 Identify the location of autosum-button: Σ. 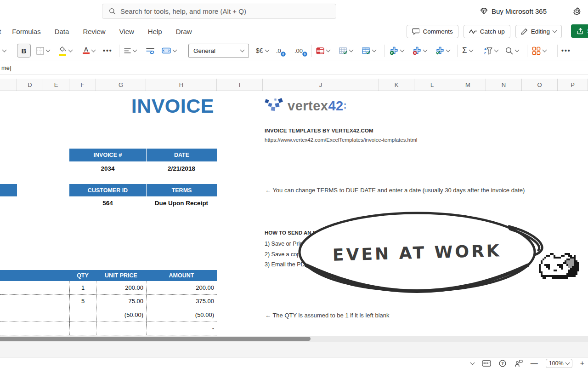
(468, 51).